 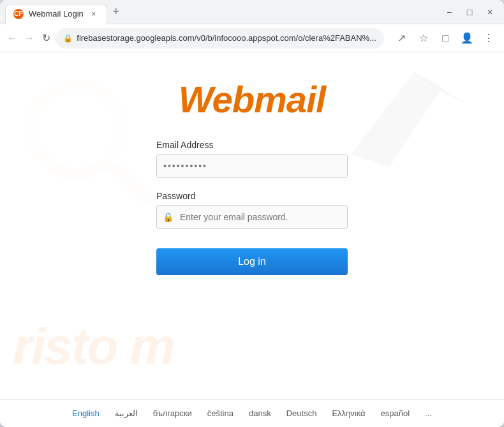 What do you see at coordinates (429, 414) in the screenshot?
I see `lang-more: ...` at bounding box center [429, 414].